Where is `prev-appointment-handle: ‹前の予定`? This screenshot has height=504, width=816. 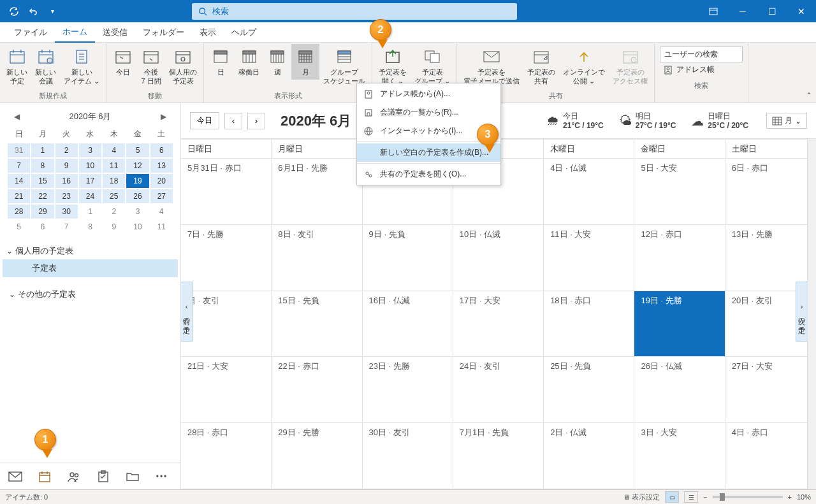
prev-appointment-handle: ‹前の予定 is located at coordinates (187, 312).